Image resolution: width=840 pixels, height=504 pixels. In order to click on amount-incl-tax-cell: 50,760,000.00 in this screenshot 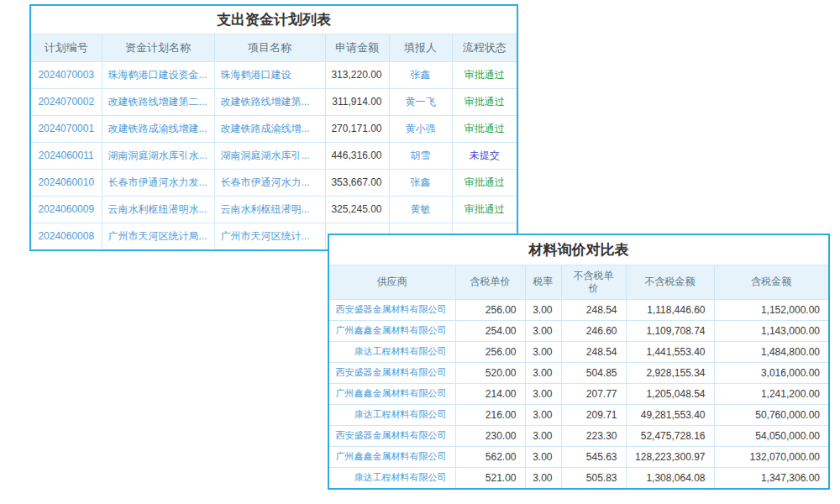, I will do `click(771, 415)`.